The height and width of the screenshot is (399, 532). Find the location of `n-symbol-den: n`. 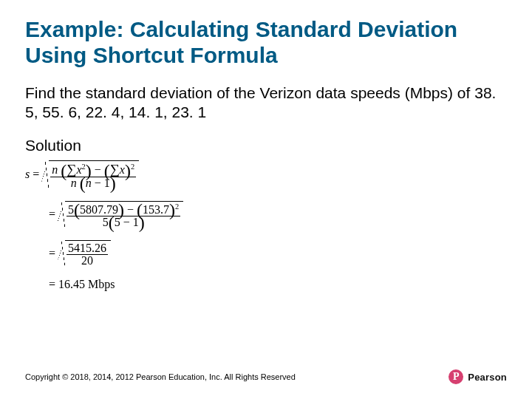

n-symbol-den: n is located at coordinates (74, 183).